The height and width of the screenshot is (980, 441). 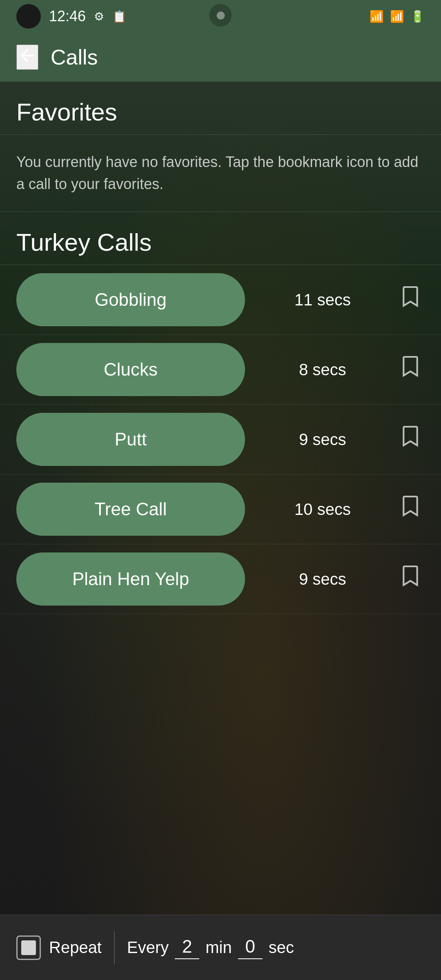 I want to click on status-bar: 12:46 ⚙ 📋 📶 📶 🔋, so click(x=220, y=16).